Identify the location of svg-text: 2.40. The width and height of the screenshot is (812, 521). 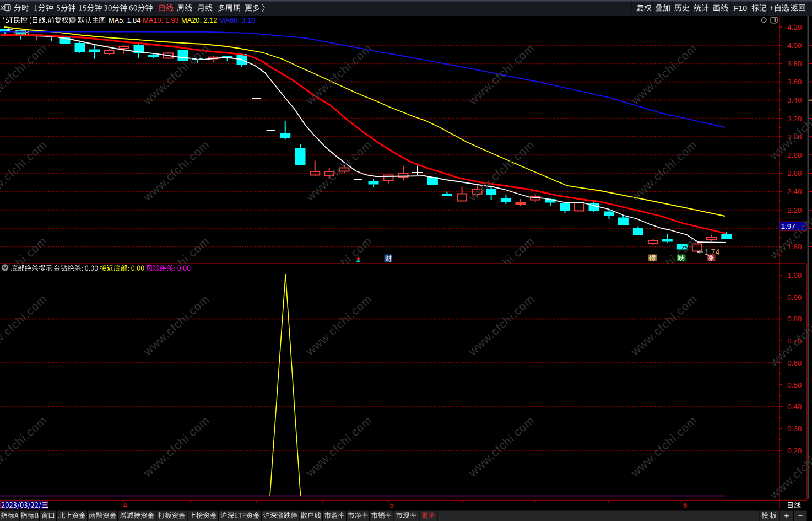
(794, 192).